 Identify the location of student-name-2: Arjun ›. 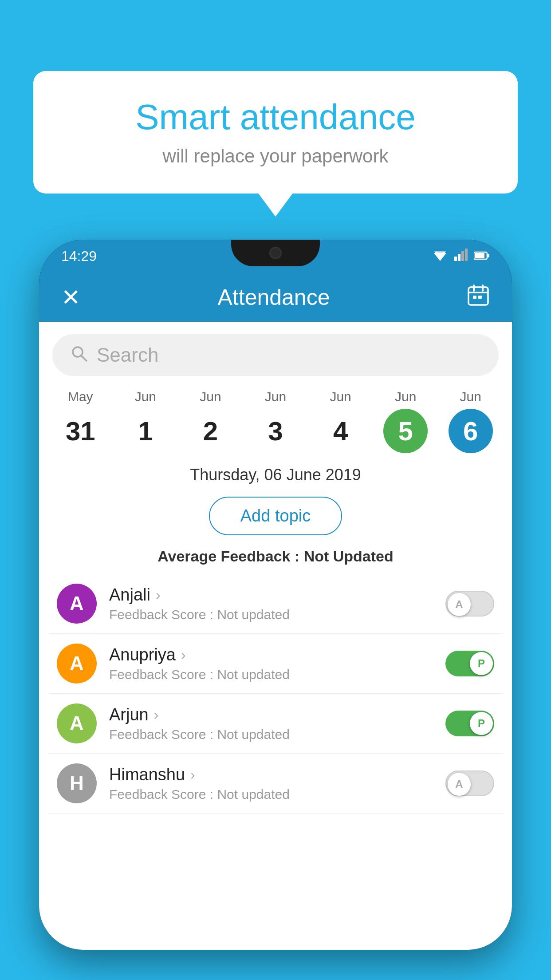
(277, 715).